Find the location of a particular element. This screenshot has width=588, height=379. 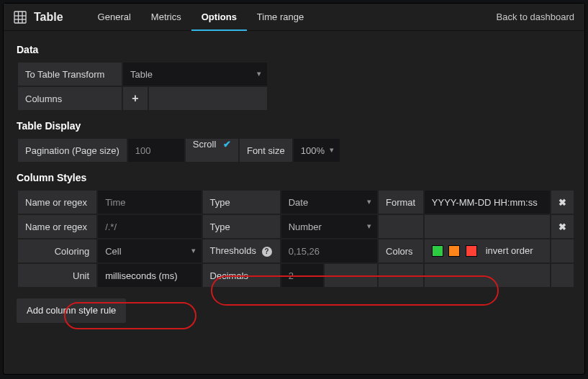

section-data-heading: Data is located at coordinates (294, 50).